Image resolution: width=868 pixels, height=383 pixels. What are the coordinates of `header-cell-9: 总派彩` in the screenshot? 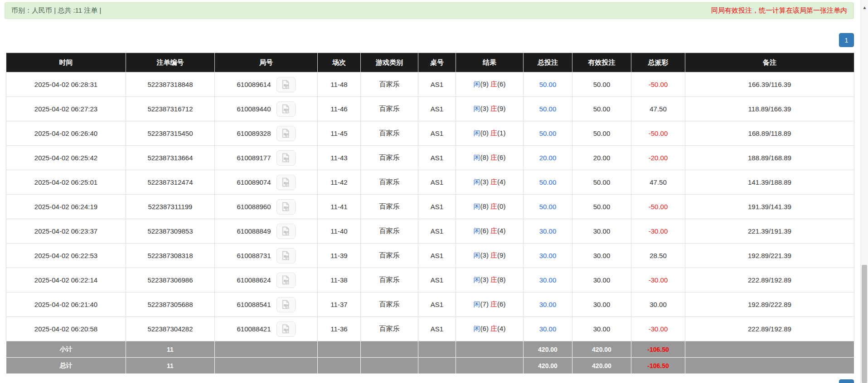 It's located at (658, 62).